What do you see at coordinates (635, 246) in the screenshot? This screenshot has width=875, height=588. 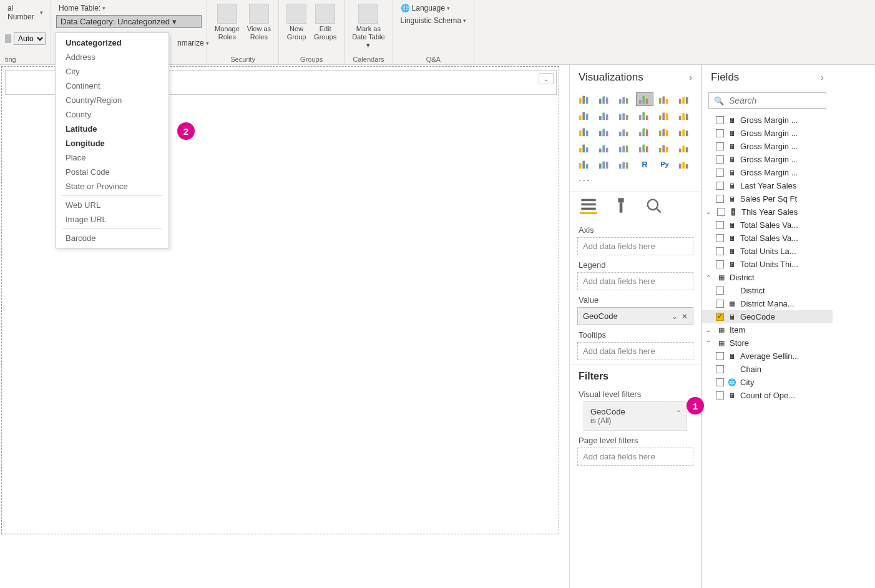 I see `axis-well: Add data fields here` at bounding box center [635, 246].